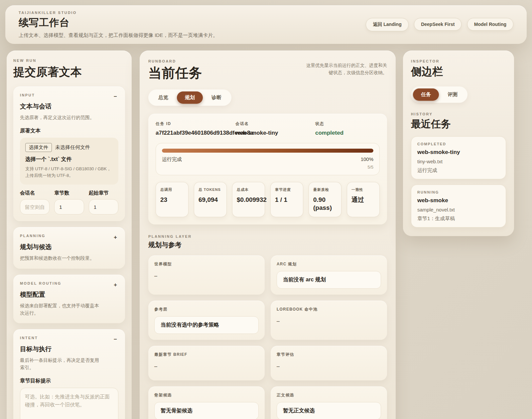  I want to click on model-routing-card-title: 模型配置, so click(69, 295).